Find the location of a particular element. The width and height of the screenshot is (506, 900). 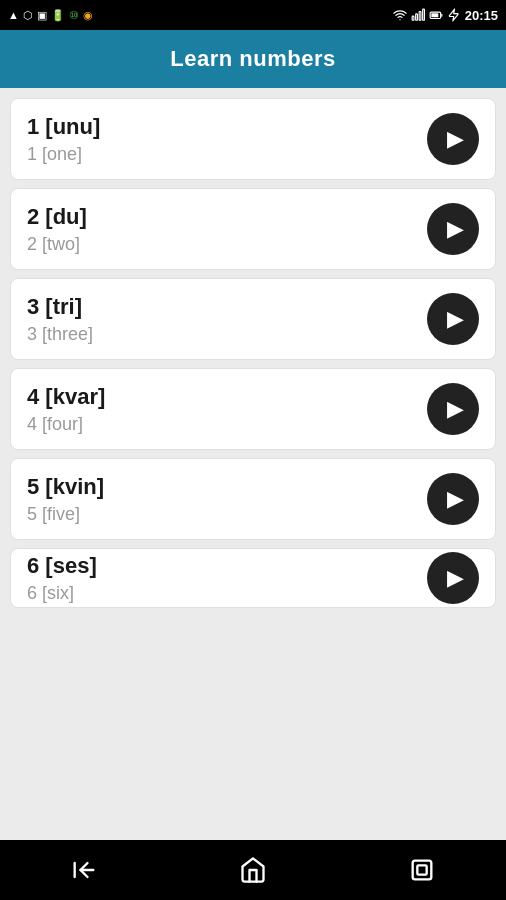

status-bar-left-icons: ▲ ⬡ ▣ 🔋 ⑩ ◉ is located at coordinates (50, 16).